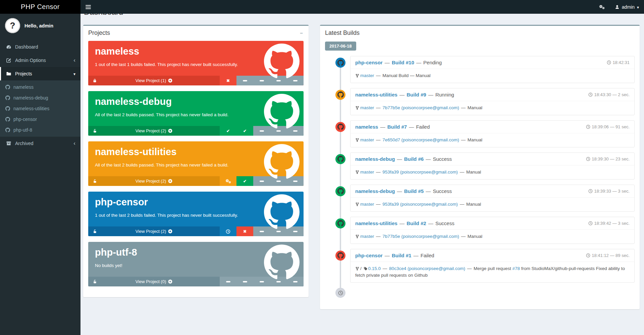 Image resolution: width=644 pixels, height=335 pixels. What do you see at coordinates (40, 143) in the screenshot?
I see `sidebar-item-archived: Archived` at bounding box center [40, 143].